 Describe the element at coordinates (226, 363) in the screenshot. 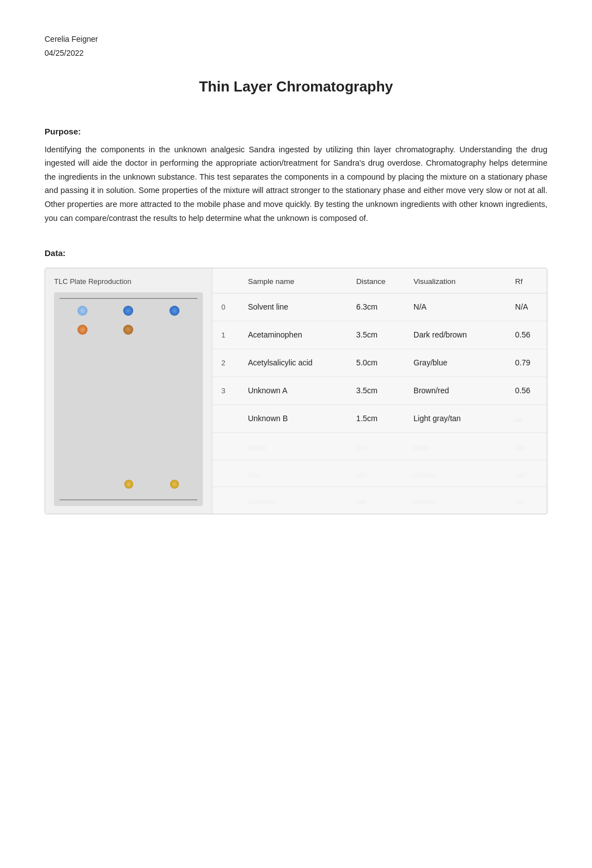

I see `row-num: 2` at that location.